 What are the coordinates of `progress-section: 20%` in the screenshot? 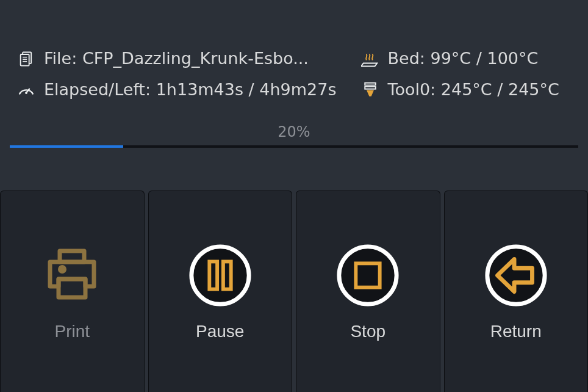 It's located at (294, 136).